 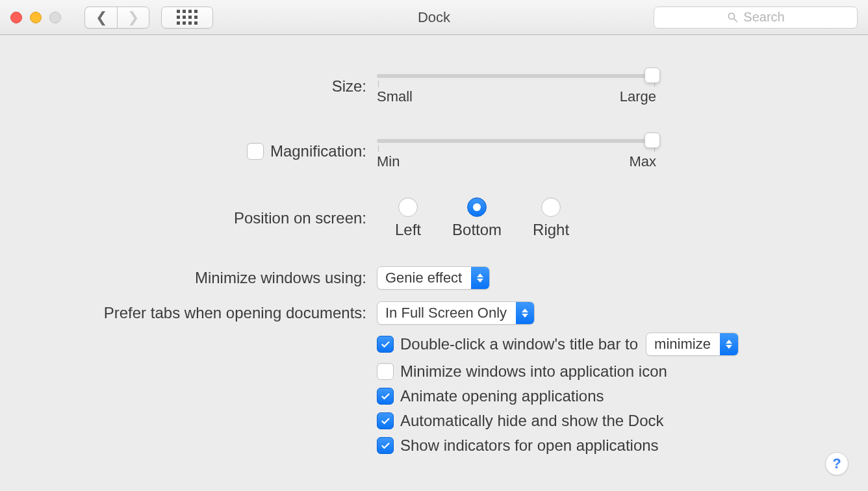 I want to click on animate-checkbox, so click(x=385, y=396).